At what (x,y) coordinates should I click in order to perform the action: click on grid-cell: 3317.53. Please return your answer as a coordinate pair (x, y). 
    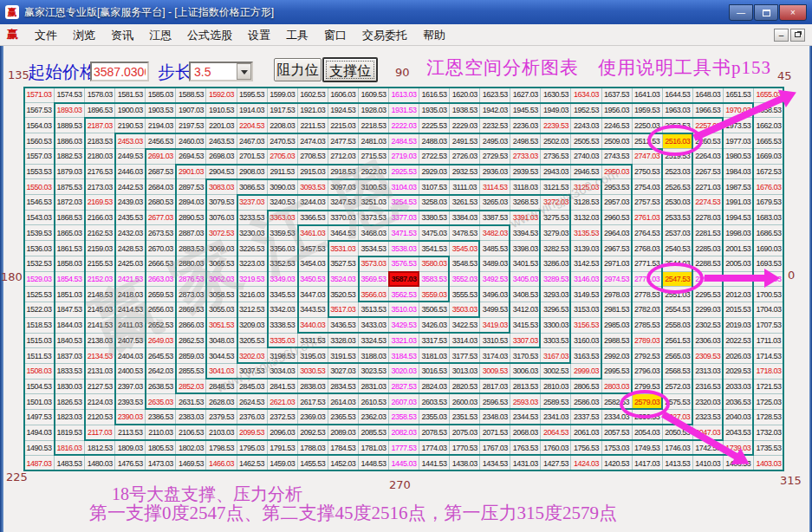
    Looking at the image, I should click on (435, 341).